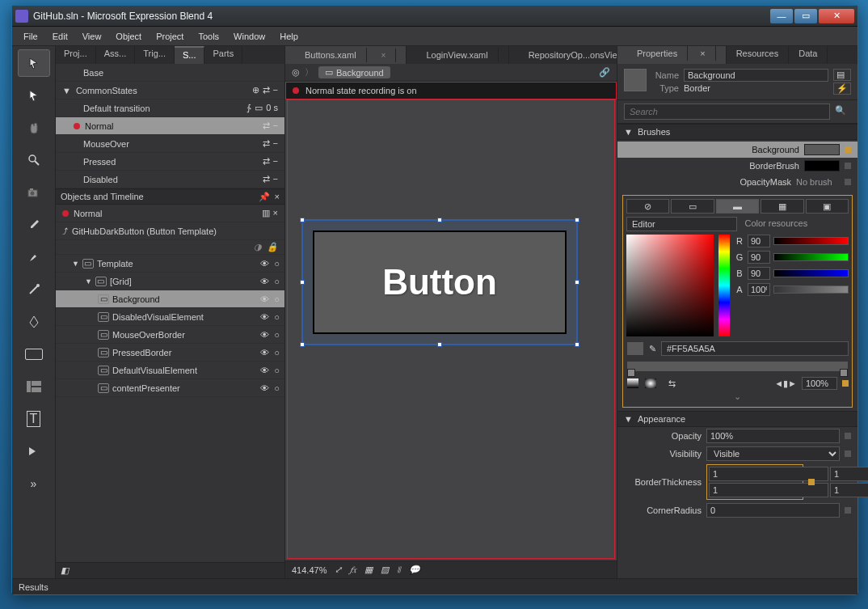 Image resolution: width=868 pixels, height=609 pixels. What do you see at coordinates (170, 317) in the screenshot?
I see `tree-node: ▭DisabledVisualElement👁○` at bounding box center [170, 317].